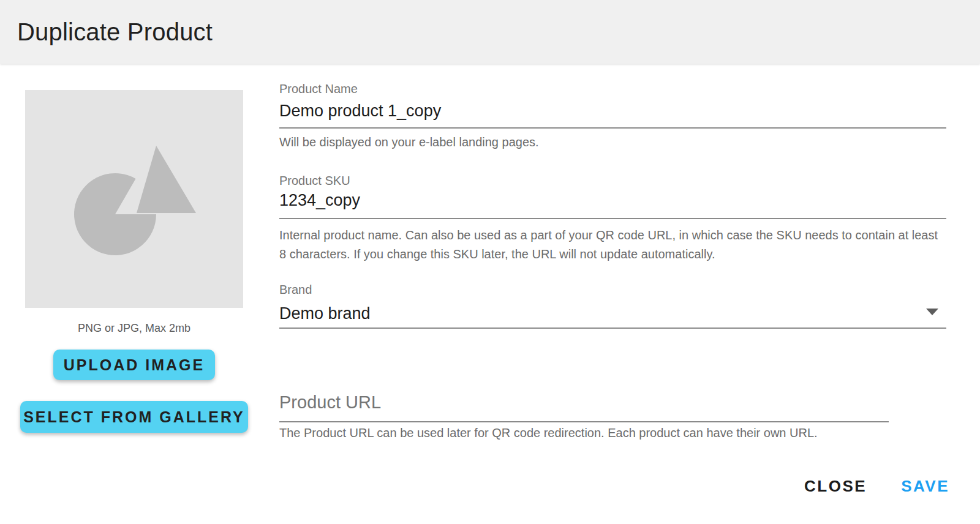 Image resolution: width=980 pixels, height=524 pixels. Describe the element at coordinates (134, 199) in the screenshot. I see `product-image-placeholder` at that location.